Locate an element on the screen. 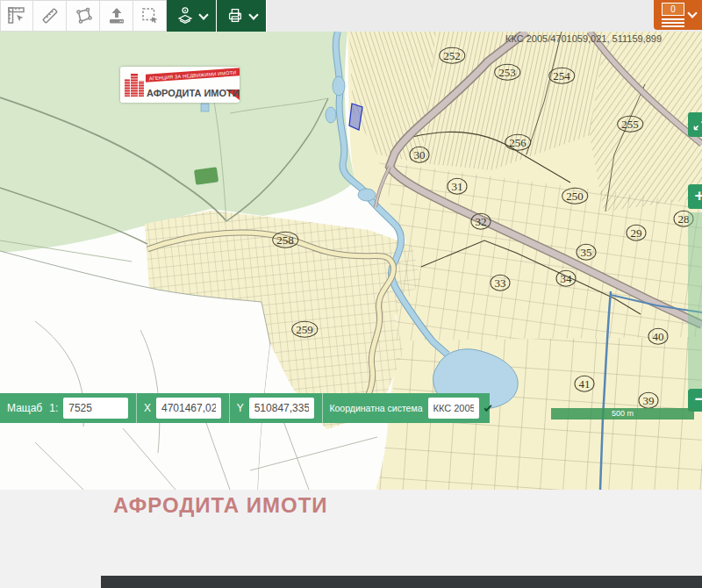  agency-tagline: АГЕНЦИЯ ЗА НЕДВИЖИМИ ИМОТИ is located at coordinates (193, 75).